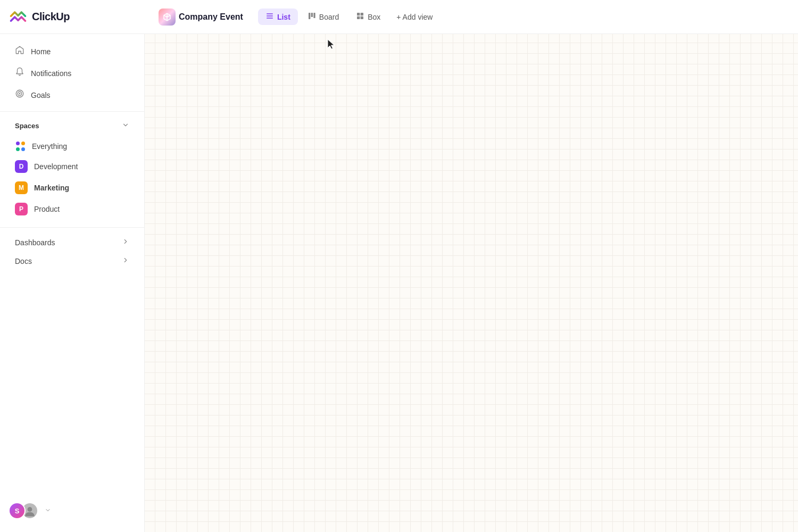 The image size is (798, 532). Describe the element at coordinates (167, 17) in the screenshot. I see `box-icon` at that location.